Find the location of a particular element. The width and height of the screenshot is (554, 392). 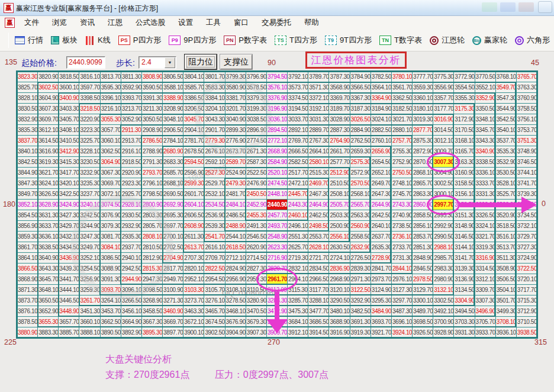

grid-cell-4-2: 3405.70 is located at coordinates (69, 120).